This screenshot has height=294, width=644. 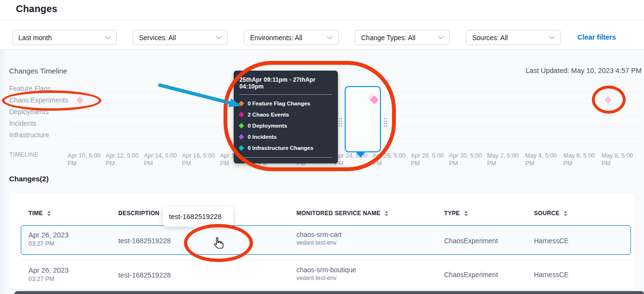 What do you see at coordinates (341, 123) in the screenshot?
I see `brush-left-drag-handle` at bounding box center [341, 123].